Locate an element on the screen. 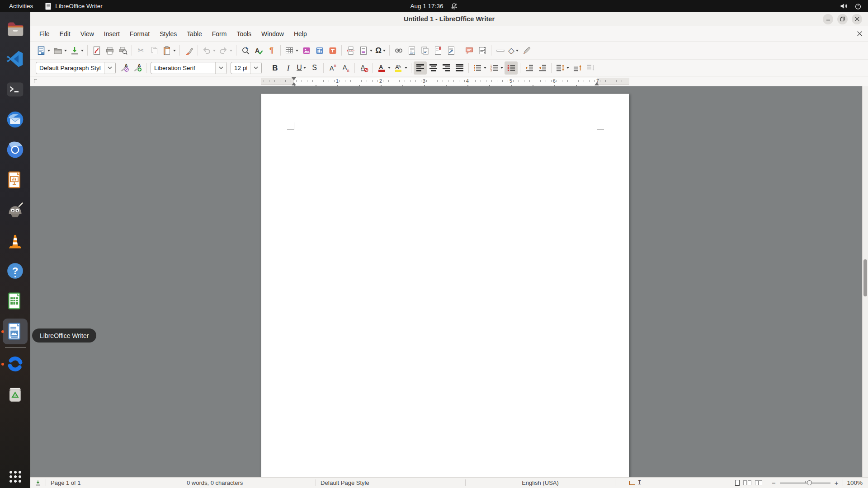 The width and height of the screenshot is (868, 488). ordered-list-button: 123 is located at coordinates (496, 68).